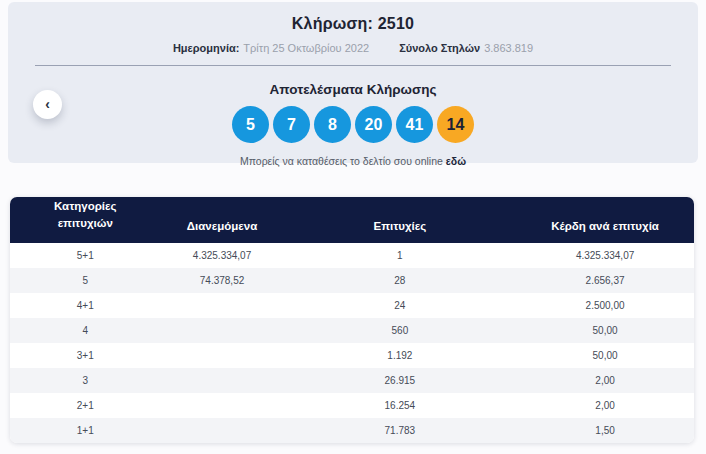 The height and width of the screenshot is (454, 706). What do you see at coordinates (85, 430) in the screenshot?
I see `cell-category: 1+1` at bounding box center [85, 430].